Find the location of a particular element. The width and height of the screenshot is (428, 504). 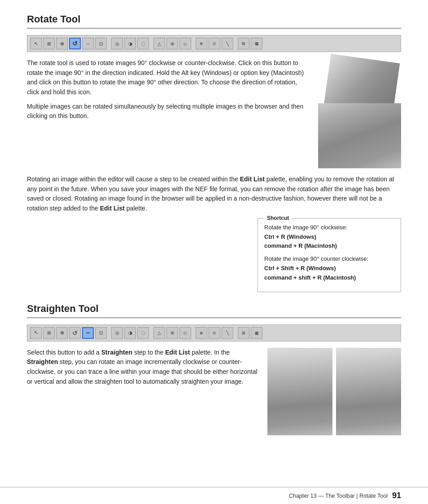

straighten-tool-title: Straighten Tool is located at coordinates (214, 309).